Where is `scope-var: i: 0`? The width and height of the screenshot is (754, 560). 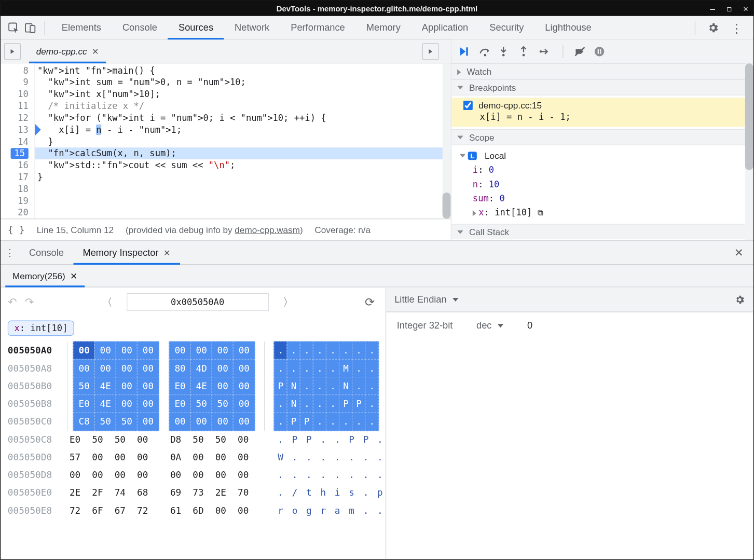 scope-var: i: 0 is located at coordinates (602, 170).